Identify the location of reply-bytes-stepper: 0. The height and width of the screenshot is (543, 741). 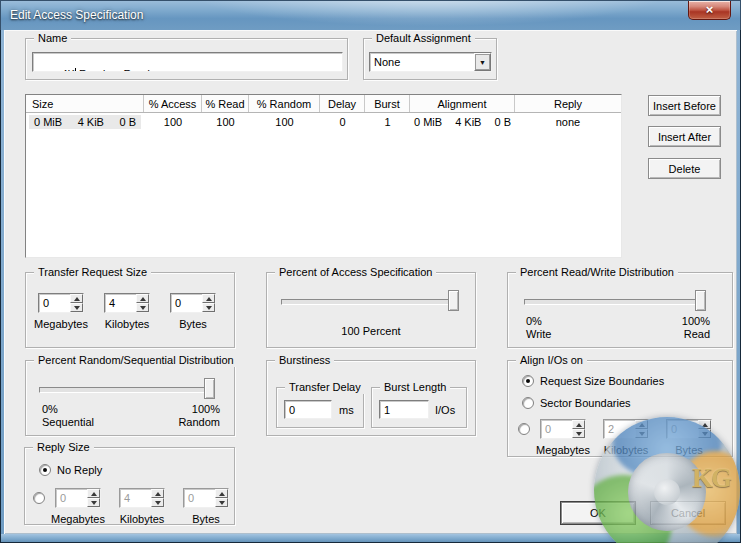
(206, 498).